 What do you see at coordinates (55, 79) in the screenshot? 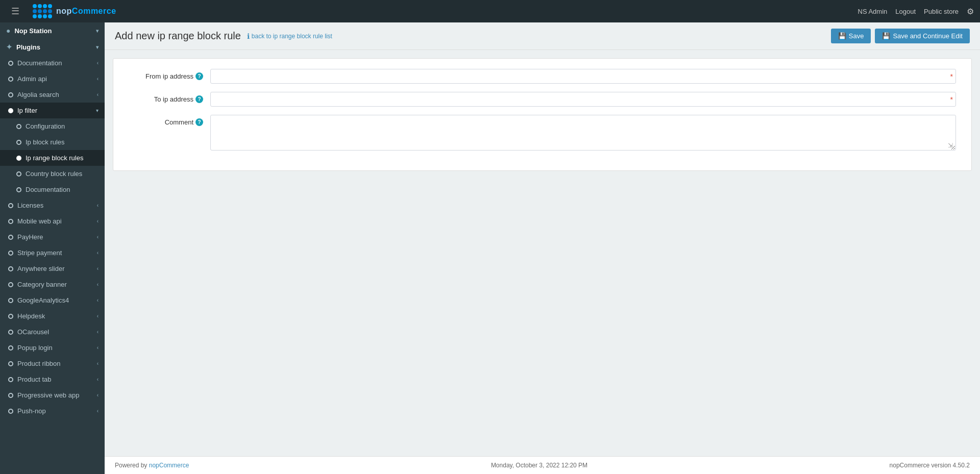
I see `sidebar-label: Admin api` at bounding box center [55, 79].